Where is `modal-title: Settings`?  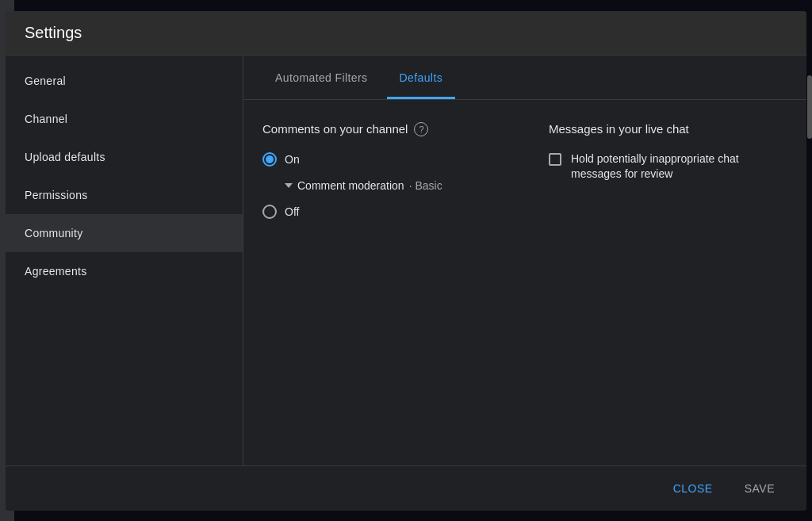
modal-title: Settings is located at coordinates (53, 33).